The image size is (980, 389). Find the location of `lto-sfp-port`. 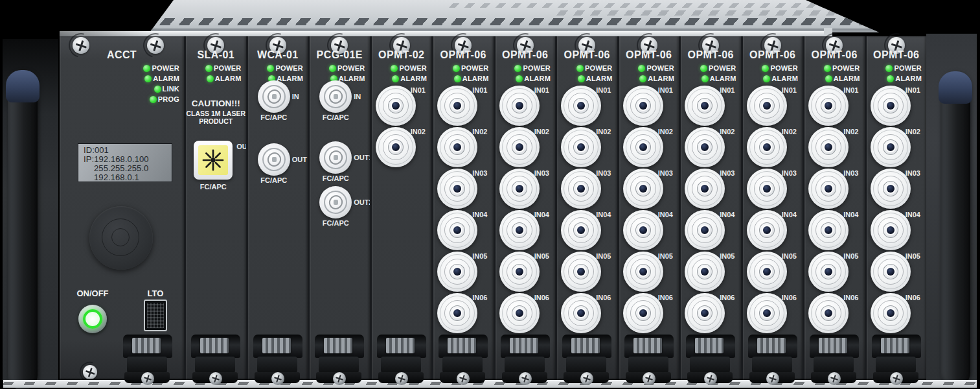

lto-sfp-port is located at coordinates (155, 315).